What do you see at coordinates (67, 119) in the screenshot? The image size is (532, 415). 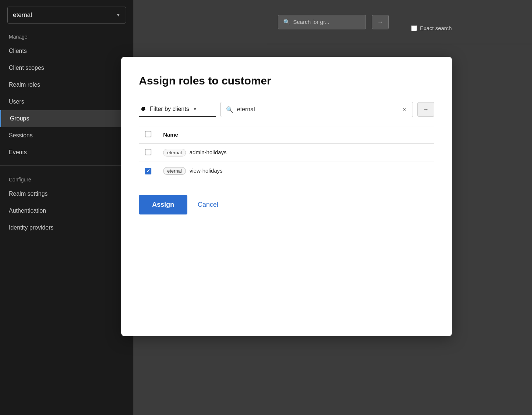 I see `sidebar-item-groups: Groups` at bounding box center [67, 119].